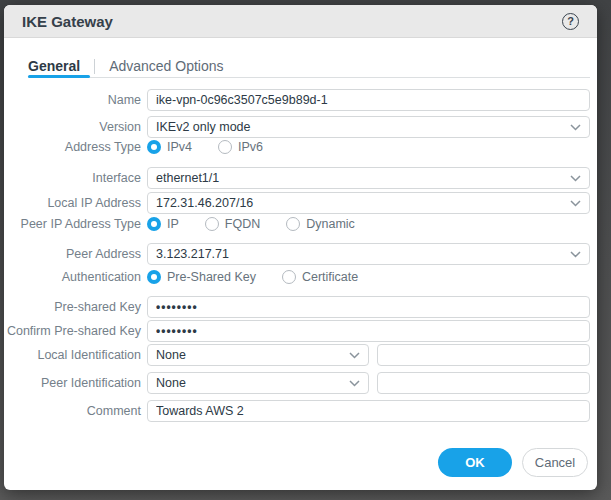 This screenshot has width=611, height=500. What do you see at coordinates (297, 100) in the screenshot?
I see `row-name: Name` at bounding box center [297, 100].